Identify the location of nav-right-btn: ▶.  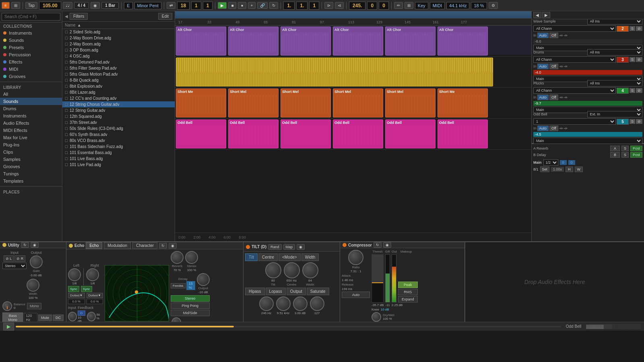
(546, 15).